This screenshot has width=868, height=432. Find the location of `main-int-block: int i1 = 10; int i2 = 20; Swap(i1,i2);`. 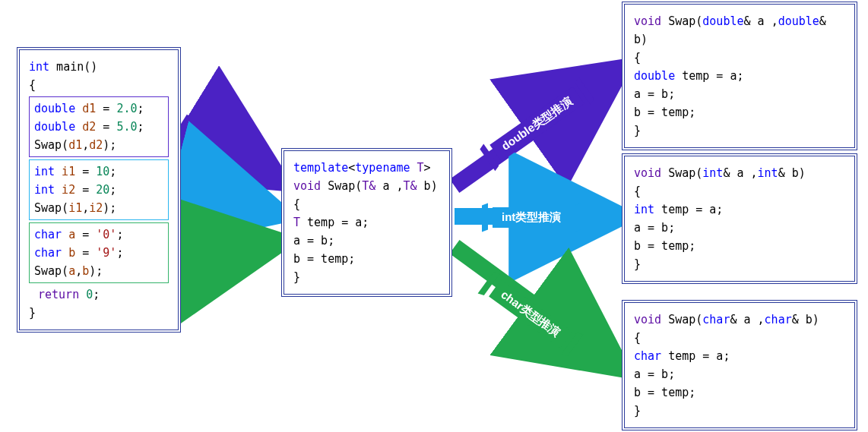

main-int-block: int i1 = 10; int i2 = 20; Swap(i1,i2); is located at coordinates (99, 190).